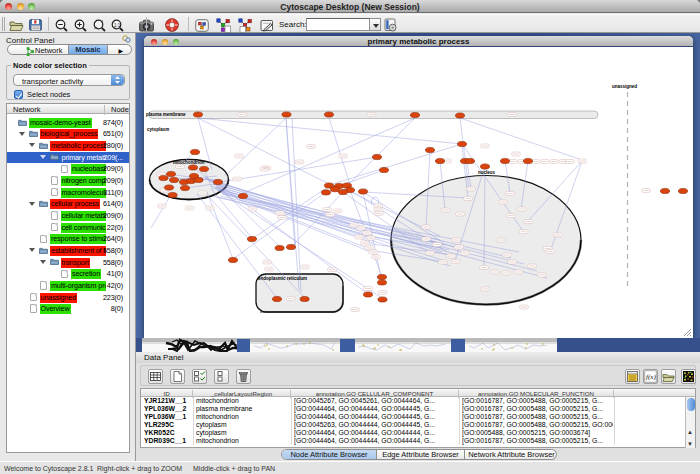  Describe the element at coordinates (166, 114) in the screenshot. I see `svg-text: plasma membrane` at that location.